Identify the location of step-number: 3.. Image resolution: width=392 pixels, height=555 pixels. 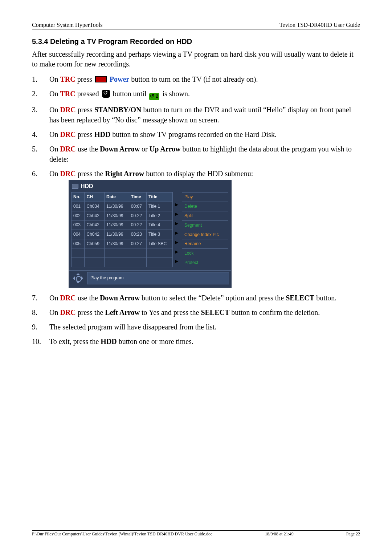
(41, 115).